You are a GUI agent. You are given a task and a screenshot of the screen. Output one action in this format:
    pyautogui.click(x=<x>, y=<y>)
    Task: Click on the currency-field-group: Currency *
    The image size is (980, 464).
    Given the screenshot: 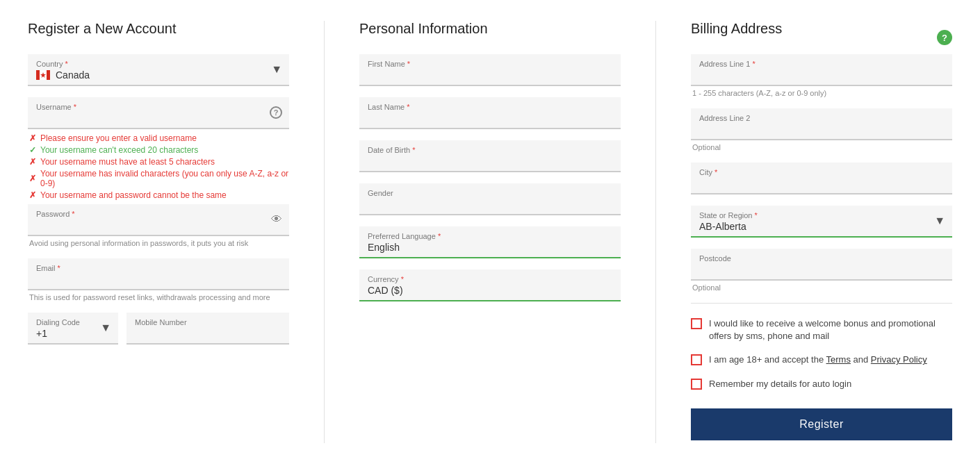 What is the action you would take?
    pyautogui.click(x=490, y=285)
    